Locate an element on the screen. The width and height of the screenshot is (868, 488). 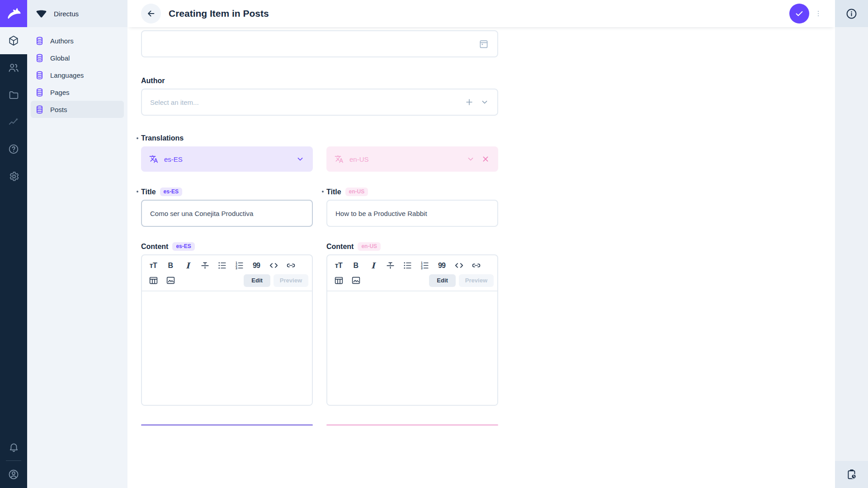
right-sidebar is located at coordinates (852, 244).